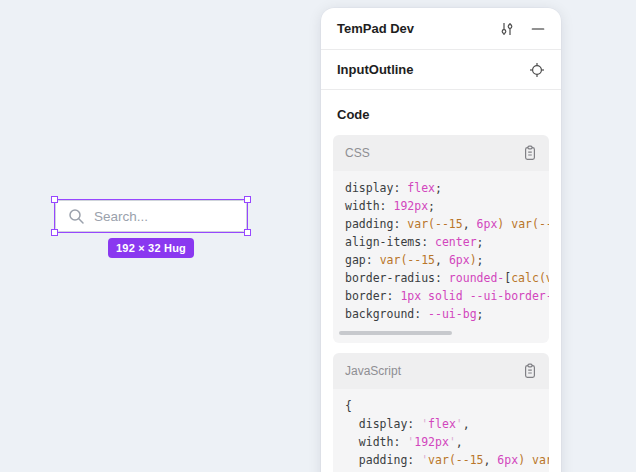  Describe the element at coordinates (441, 424) in the screenshot. I see `code-line: display: 'flex',` at that location.